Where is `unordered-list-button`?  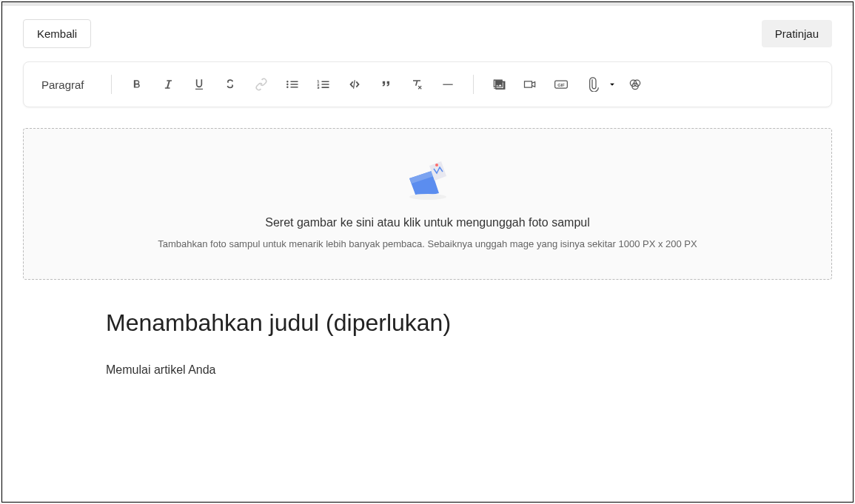 unordered-list-button is located at coordinates (292, 84).